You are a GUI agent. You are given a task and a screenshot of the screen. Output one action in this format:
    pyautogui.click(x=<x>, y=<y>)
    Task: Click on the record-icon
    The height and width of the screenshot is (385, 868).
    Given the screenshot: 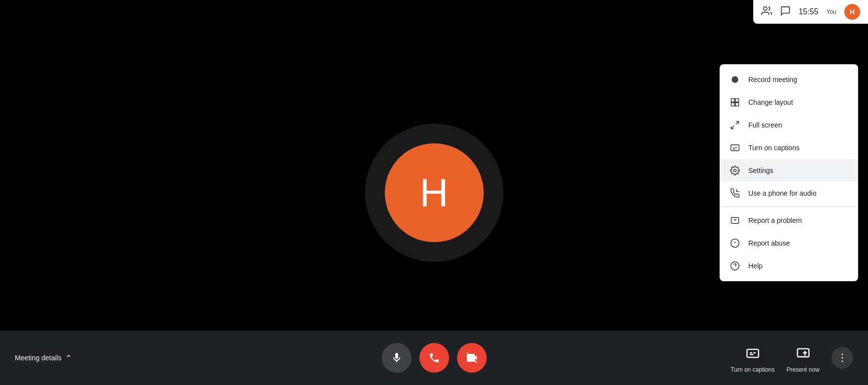 What is the action you would take?
    pyautogui.click(x=735, y=80)
    